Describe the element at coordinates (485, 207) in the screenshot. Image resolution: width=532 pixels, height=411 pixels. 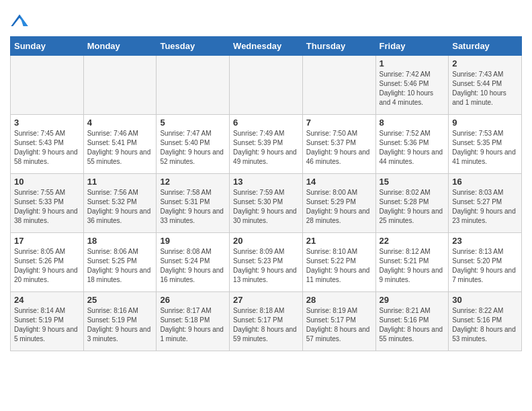
I see `day-info: Sunrise: 8:03 AM Sunset: 5:27 PM Dayligh…` at that location.